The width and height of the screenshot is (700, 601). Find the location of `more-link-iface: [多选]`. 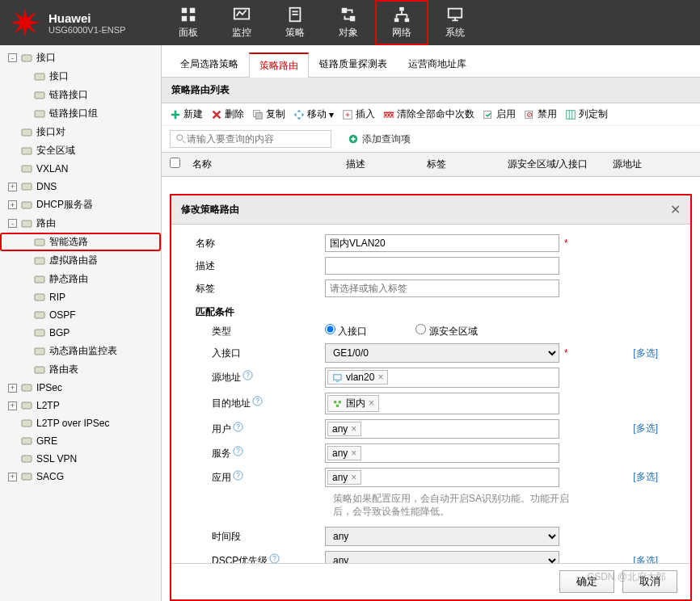

more-link-iface: [多选] is located at coordinates (645, 354).